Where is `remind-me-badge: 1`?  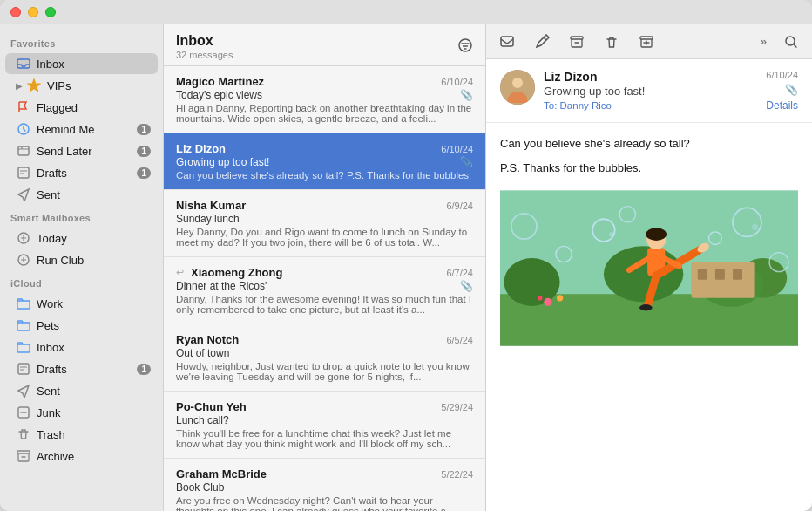
remind-me-badge: 1 is located at coordinates (144, 129).